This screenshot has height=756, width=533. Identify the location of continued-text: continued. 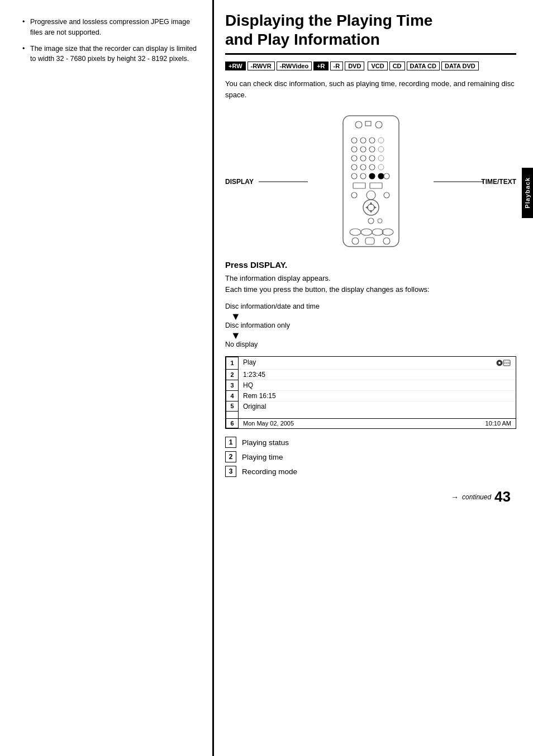
(477, 497).